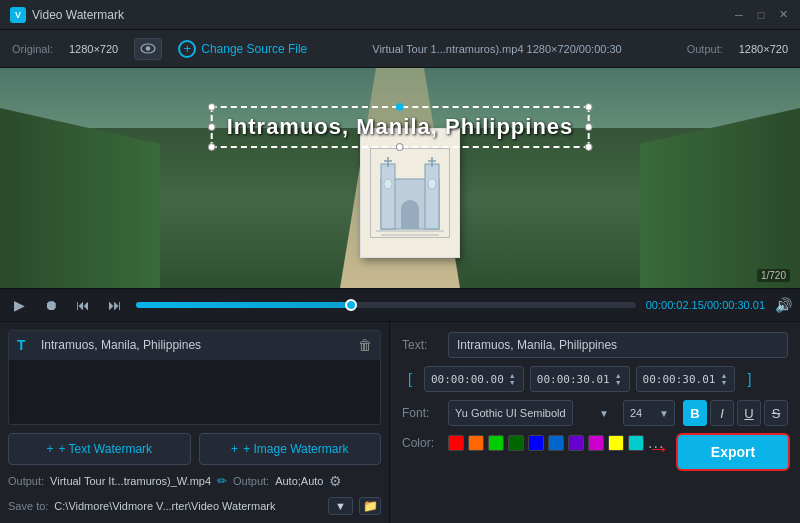  What do you see at coordinates (51, 305) in the screenshot?
I see `stop-button: ⏺` at bounding box center [51, 305].